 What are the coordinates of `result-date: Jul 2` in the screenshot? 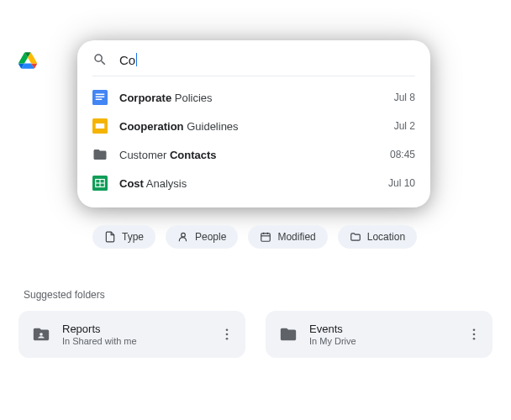 It's located at (405, 126).